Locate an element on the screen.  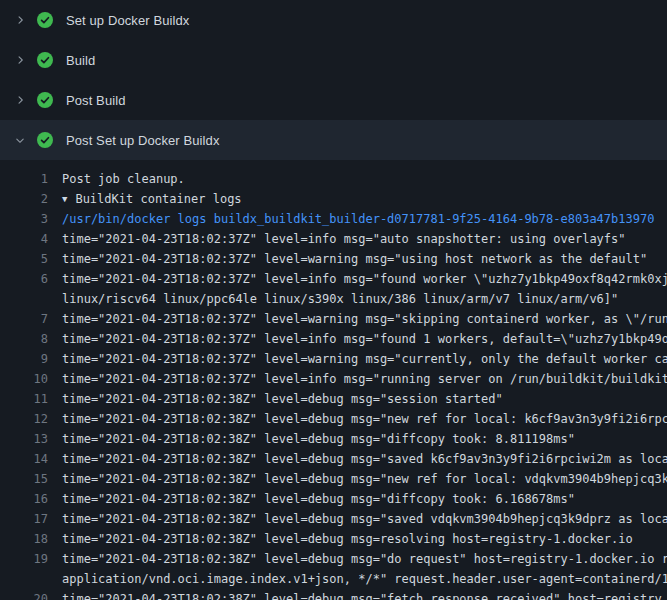
log-line: 12time="2021-04-23T18:02:38Z" level=debu… is located at coordinates (334, 419).